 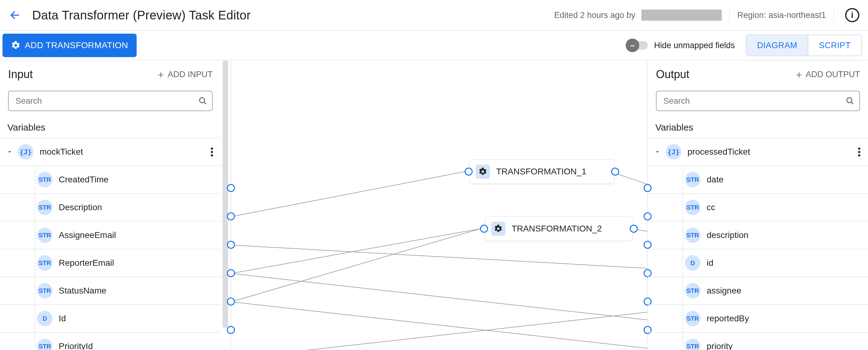 I want to click on arrow-left-icon, so click(x=15, y=15).